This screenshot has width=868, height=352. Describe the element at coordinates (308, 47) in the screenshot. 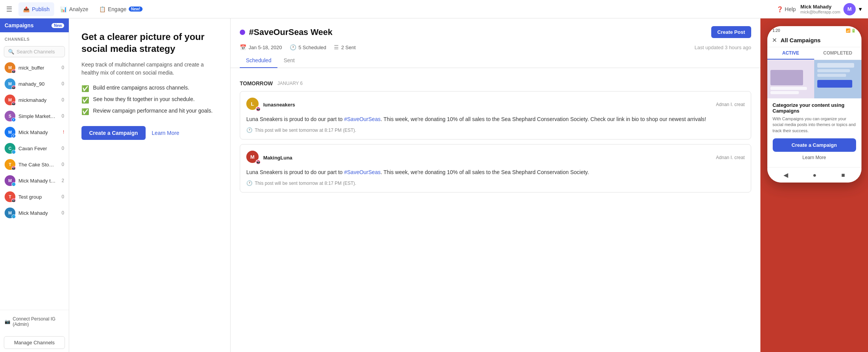

I see `campaign-scheduled: 🕐 5 Scheduled` at that location.